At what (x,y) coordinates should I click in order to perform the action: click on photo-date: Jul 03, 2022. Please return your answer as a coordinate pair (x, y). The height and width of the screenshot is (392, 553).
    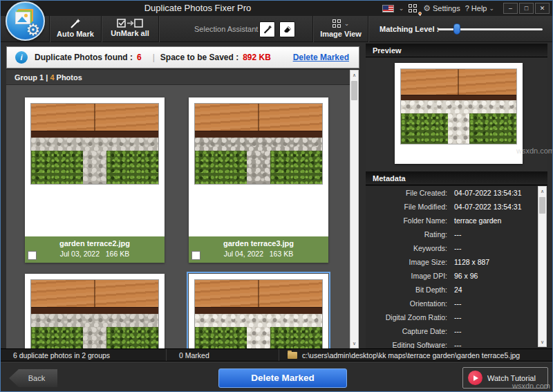
    Looking at the image, I should click on (80, 254).